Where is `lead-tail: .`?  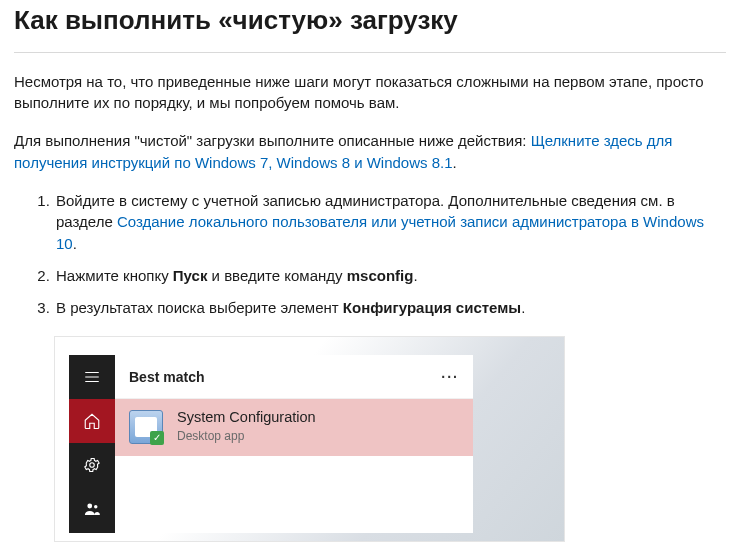
lead-tail: . is located at coordinates (455, 162).